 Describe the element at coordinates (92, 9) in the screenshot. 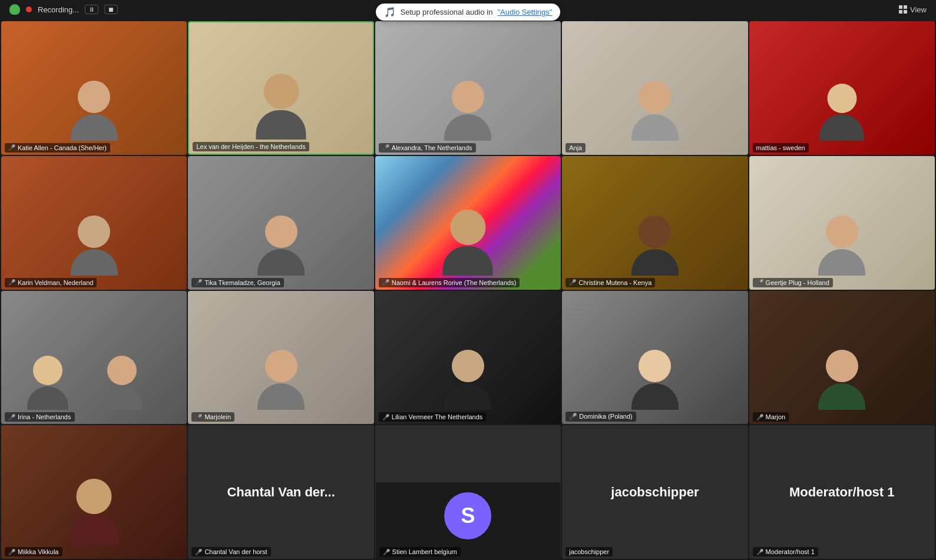

I see `pause-recording-button: ⏸` at that location.